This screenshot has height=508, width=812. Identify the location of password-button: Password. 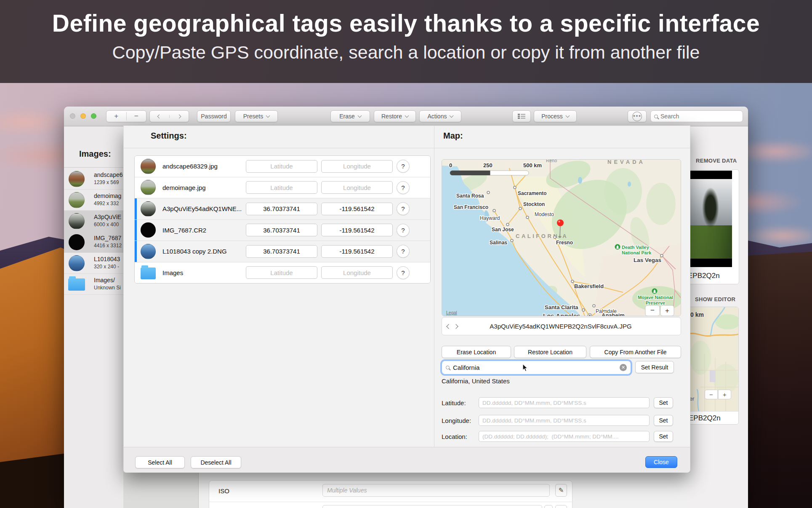
(214, 116).